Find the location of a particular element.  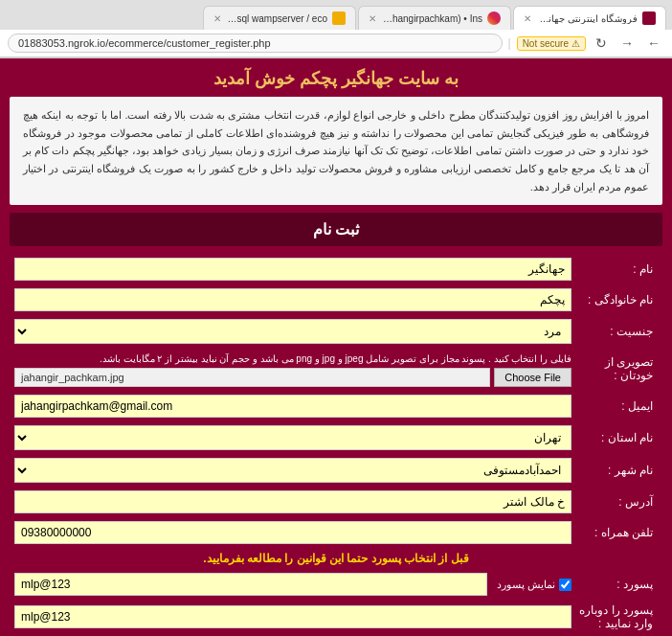

gender-row: جنسیت : مرد زن is located at coordinates (336, 331).